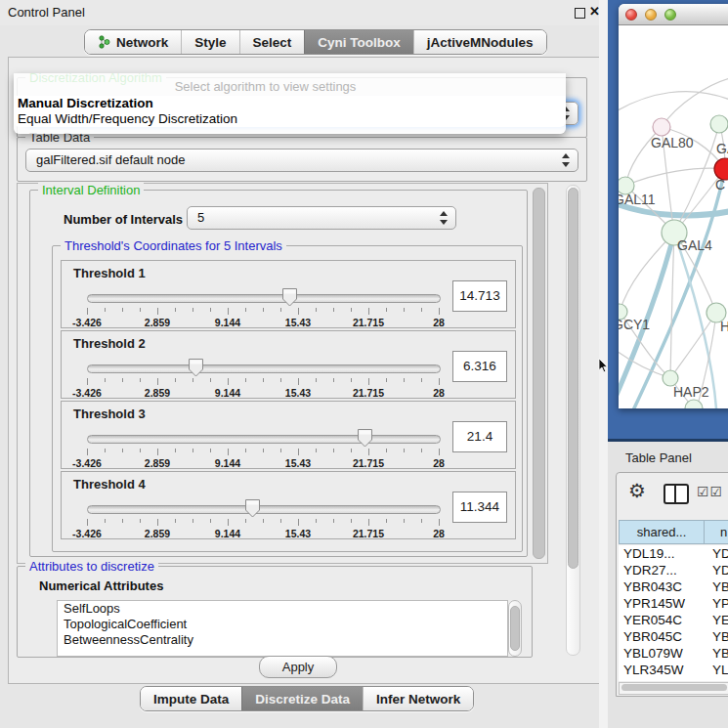  Describe the element at coordinates (92, 567) in the screenshot. I see `group-title-attributes: Attributes to discretize` at that location.